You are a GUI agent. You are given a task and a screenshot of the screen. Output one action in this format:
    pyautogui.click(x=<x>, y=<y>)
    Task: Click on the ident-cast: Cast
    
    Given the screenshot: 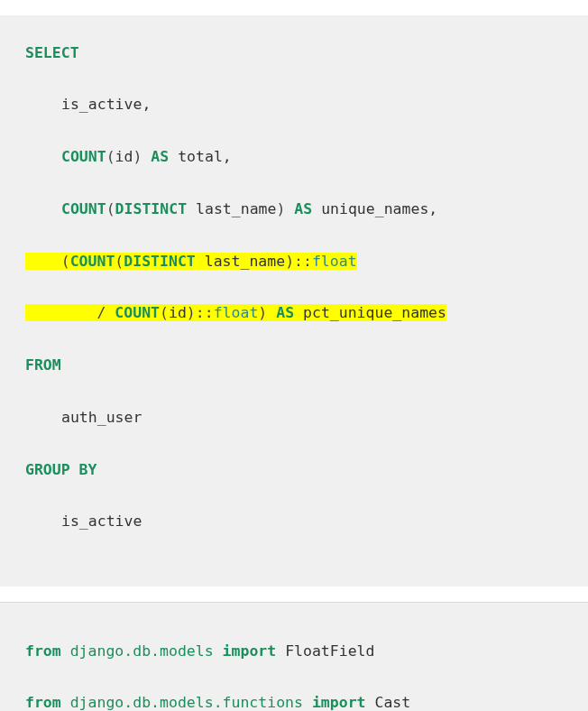 What is the action you would take?
    pyautogui.click(x=392, y=702)
    